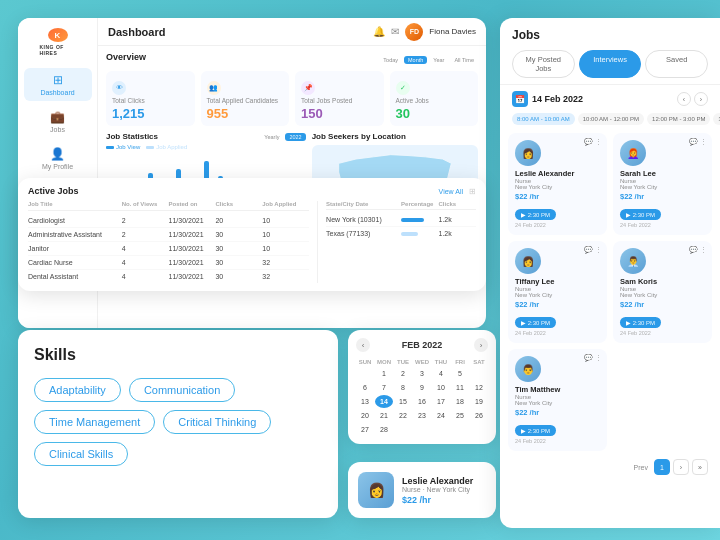  Describe the element at coordinates (217, 422) in the screenshot. I see `skill-critical-thinking: Critical Thinking` at that location.